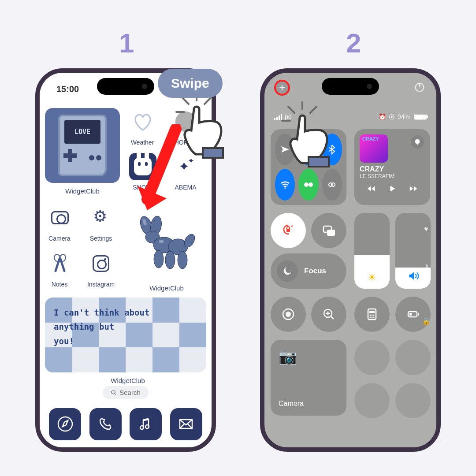 The image size is (476, 476). I want to click on ribbon-icon, so click(60, 264).